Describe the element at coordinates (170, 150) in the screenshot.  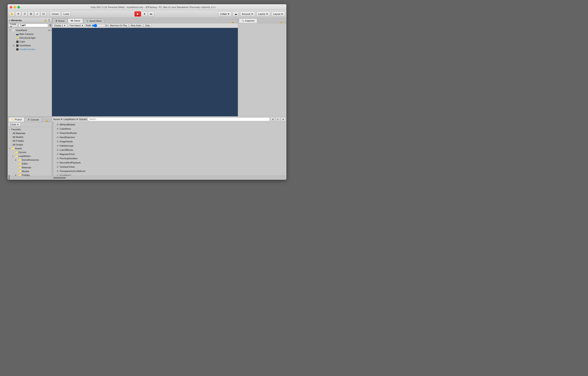
I see `asset-item-lots-of-blocks: ⚙ LotsOfBlocks` at that location.